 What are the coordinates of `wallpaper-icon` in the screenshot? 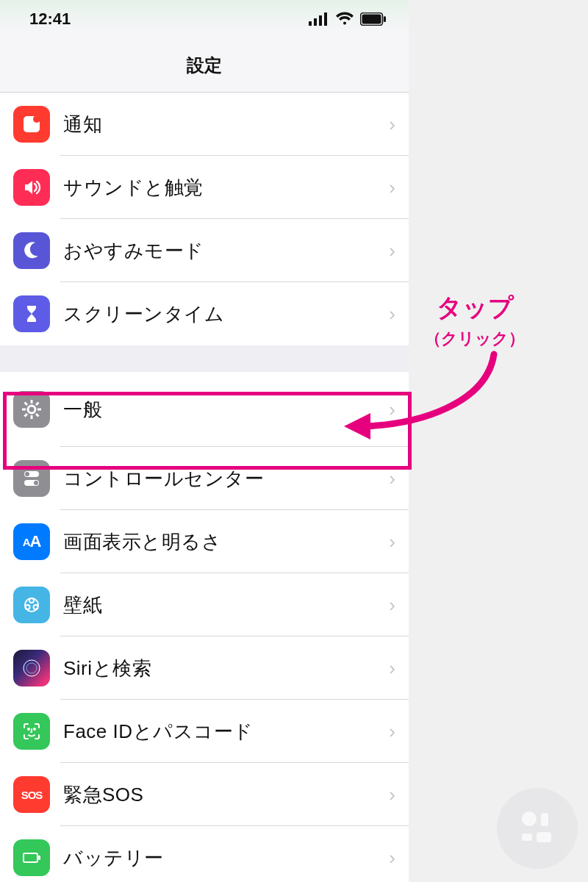 It's located at (32, 605).